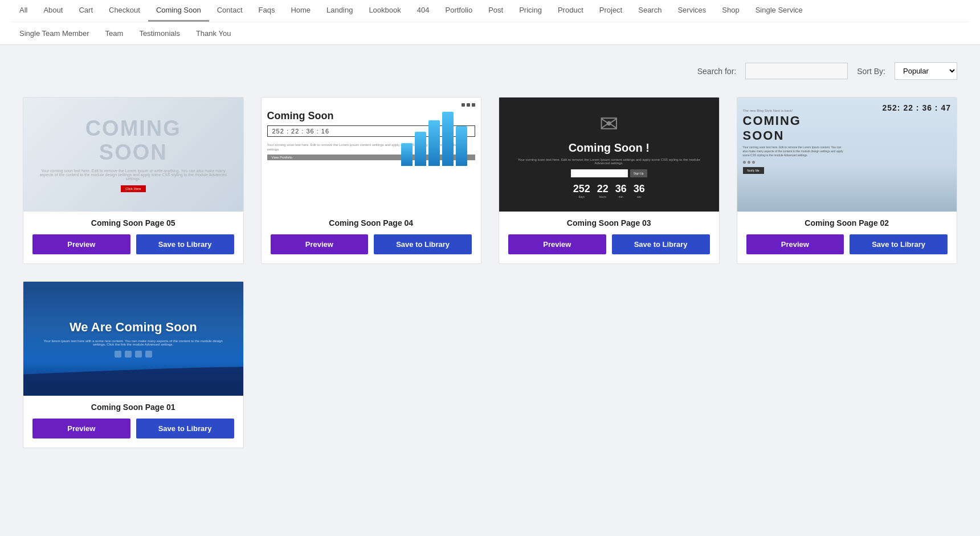 This screenshot has height=536, width=980. I want to click on cs02-preview-button: Preview, so click(795, 244).